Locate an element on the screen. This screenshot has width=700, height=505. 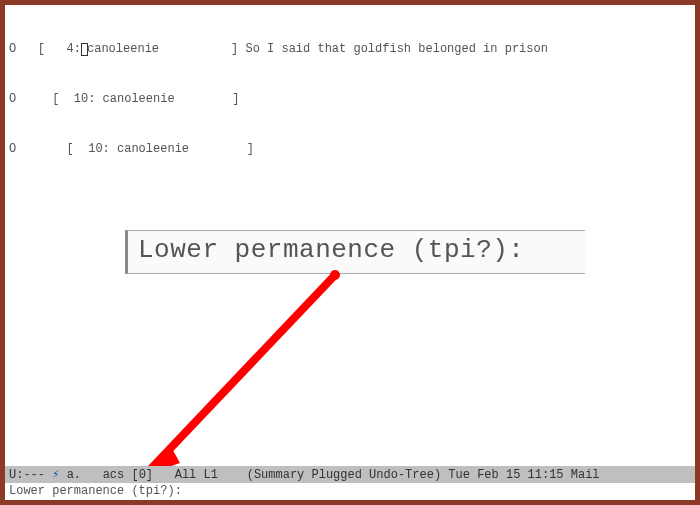
summary-row: O [ 4:canoleenie ] So I said that goldfi… is located at coordinates (350, 50).